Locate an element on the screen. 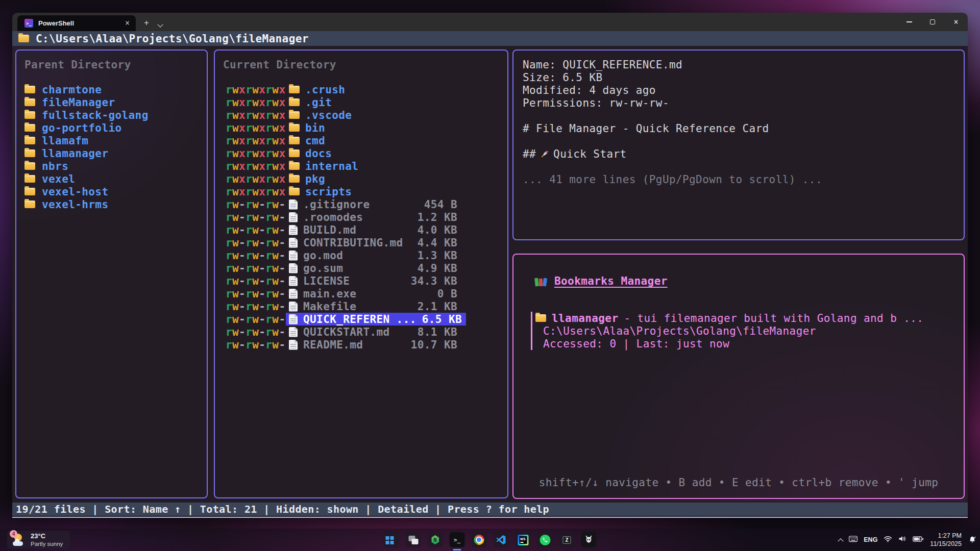 This screenshot has width=980, height=551. file-row: rw-rw-rw-go.mod1.3 KB is located at coordinates (361, 255).